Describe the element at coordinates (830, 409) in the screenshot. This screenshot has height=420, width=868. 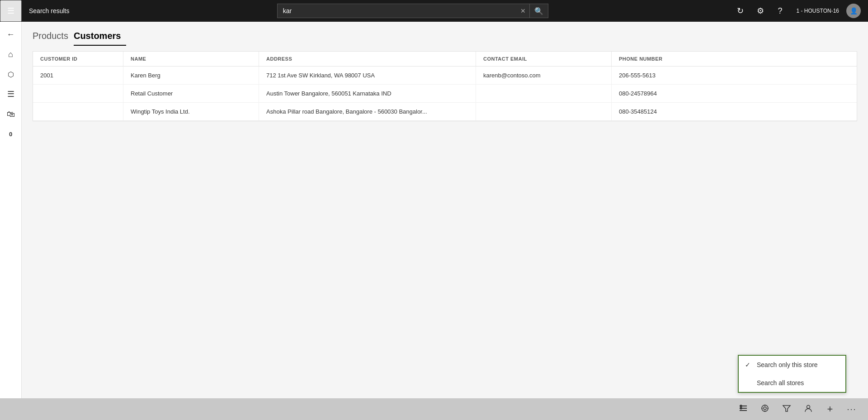
I see `plus-icon: +` at that location.